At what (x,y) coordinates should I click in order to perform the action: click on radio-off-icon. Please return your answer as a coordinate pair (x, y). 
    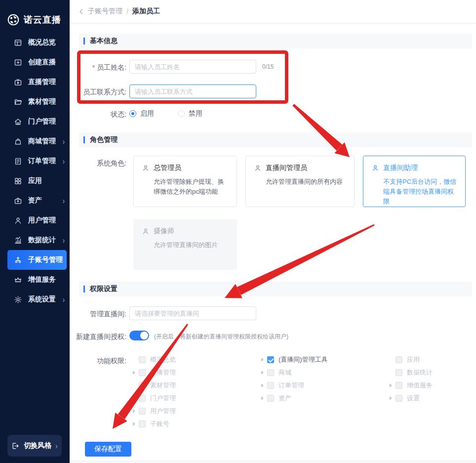
    Looking at the image, I should click on (181, 114).